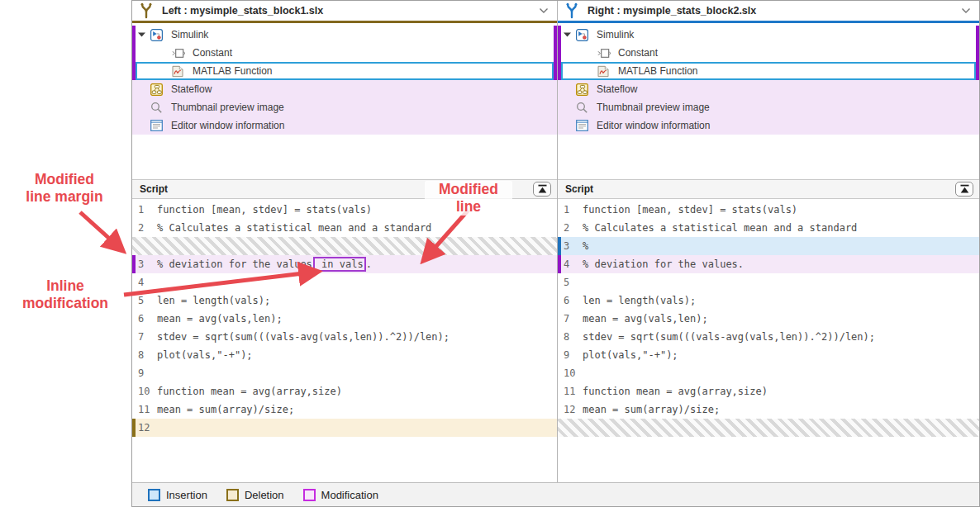  What do you see at coordinates (345, 12) in the screenshot?
I see `left-file-selector: Left : mysimple_stats_block1.slx` at bounding box center [345, 12].